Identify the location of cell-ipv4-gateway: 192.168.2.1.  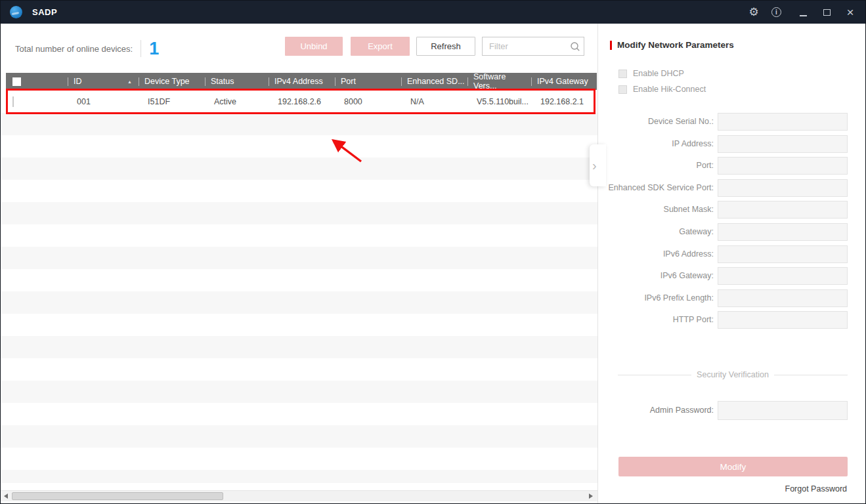
(564, 102).